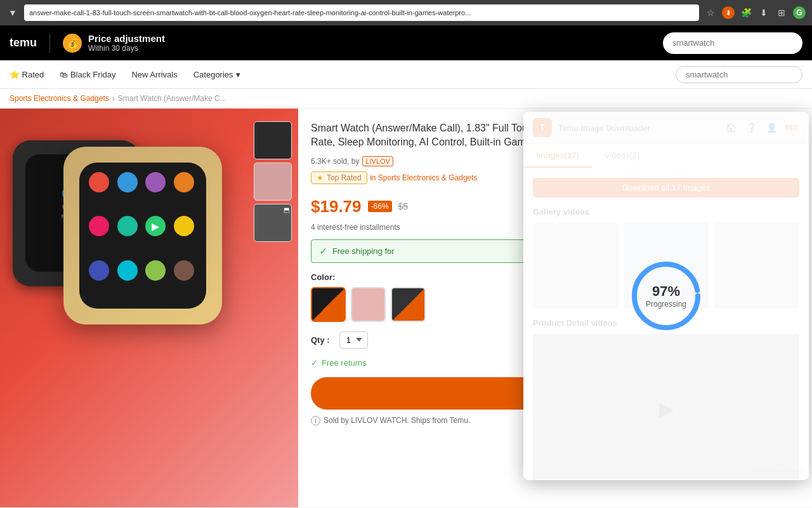 Image resolution: width=812 pixels, height=508 pixels. What do you see at coordinates (739, 75) in the screenshot?
I see `nav-search` at bounding box center [739, 75].